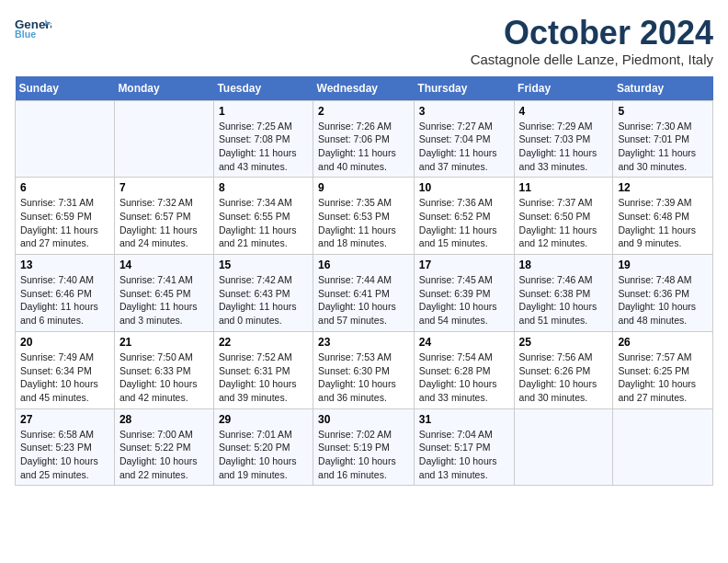 The height and width of the screenshot is (563, 728). Describe the element at coordinates (263, 419) in the screenshot. I see `day-number: 29` at that location.